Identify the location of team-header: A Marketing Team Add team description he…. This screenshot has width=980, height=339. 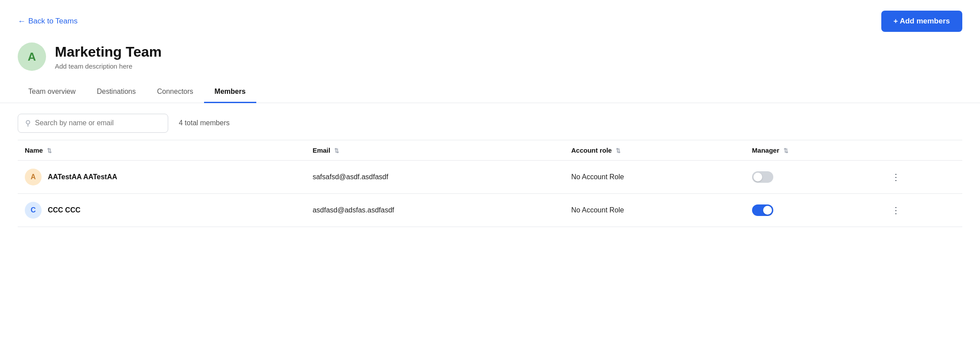
(490, 60).